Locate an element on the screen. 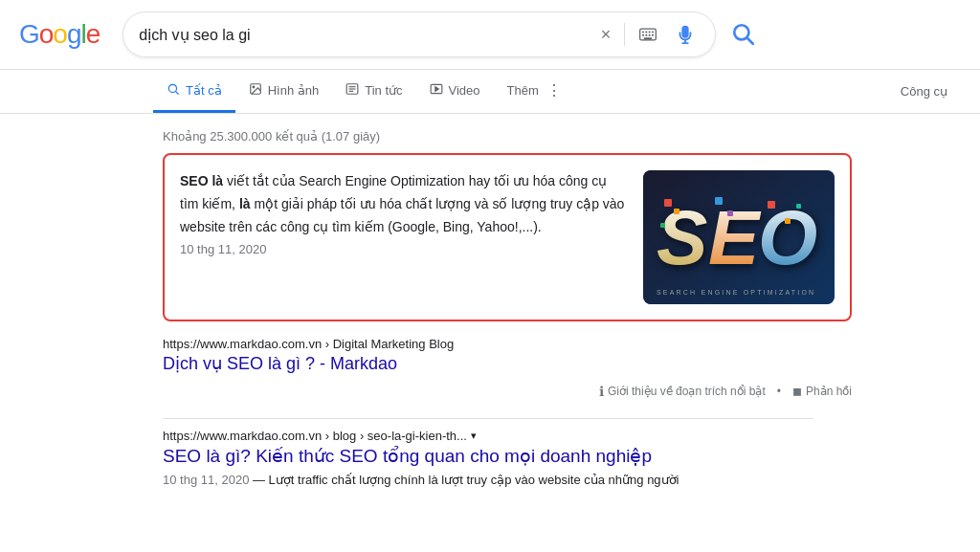  snippet-date: 10 thg 11, 2020 is located at coordinates (404, 249).